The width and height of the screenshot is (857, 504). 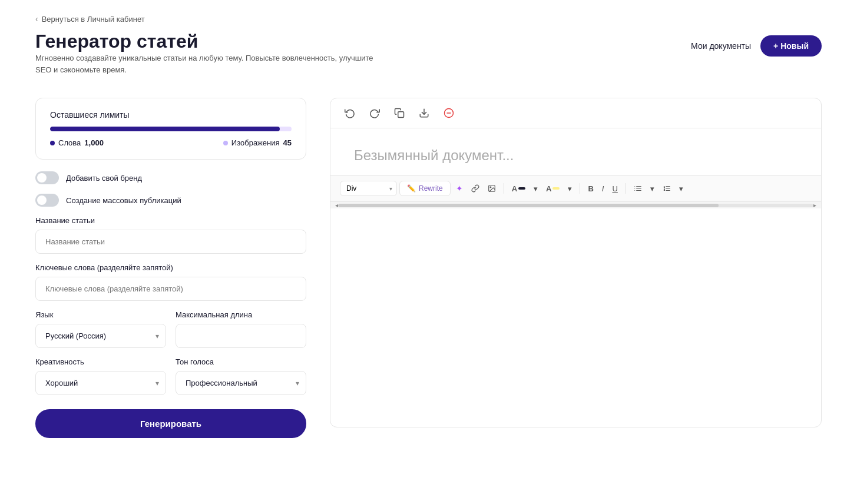 I want to click on max-length-field: Максимальная длина 2000, so click(x=241, y=329).